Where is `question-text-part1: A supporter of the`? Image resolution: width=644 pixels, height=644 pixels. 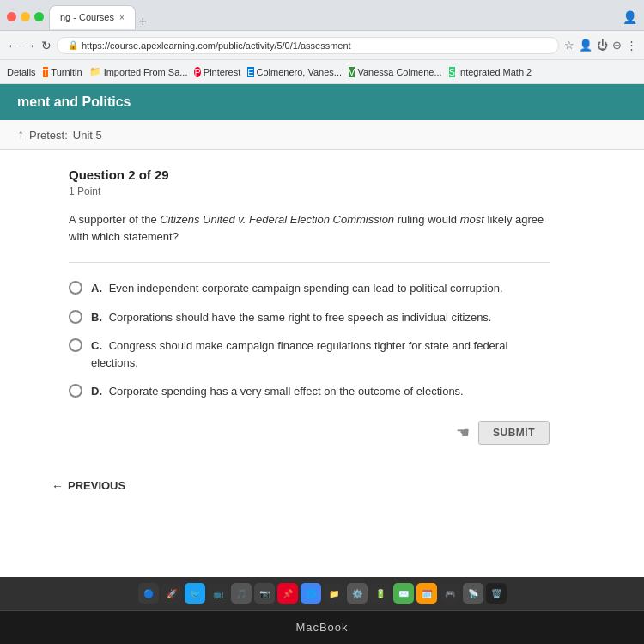
question-text-part1: A supporter of the is located at coordinates (114, 220).